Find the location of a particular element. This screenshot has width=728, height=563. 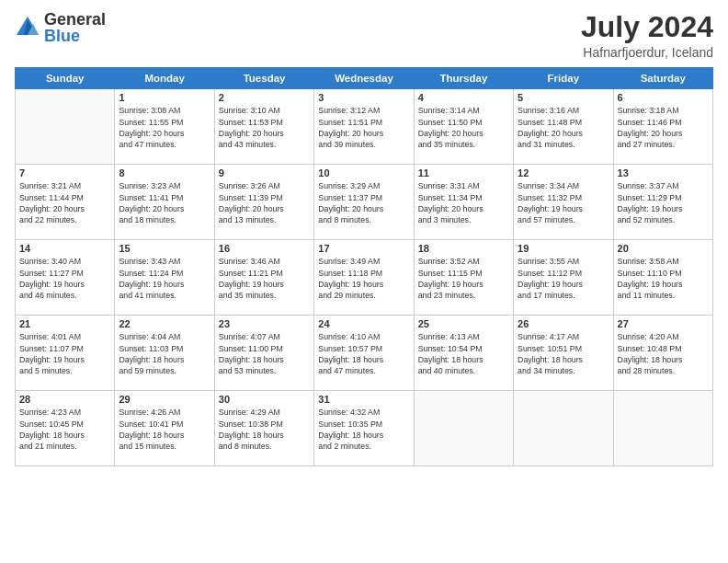

day-of-week-header: Tuesday is located at coordinates (264, 79).